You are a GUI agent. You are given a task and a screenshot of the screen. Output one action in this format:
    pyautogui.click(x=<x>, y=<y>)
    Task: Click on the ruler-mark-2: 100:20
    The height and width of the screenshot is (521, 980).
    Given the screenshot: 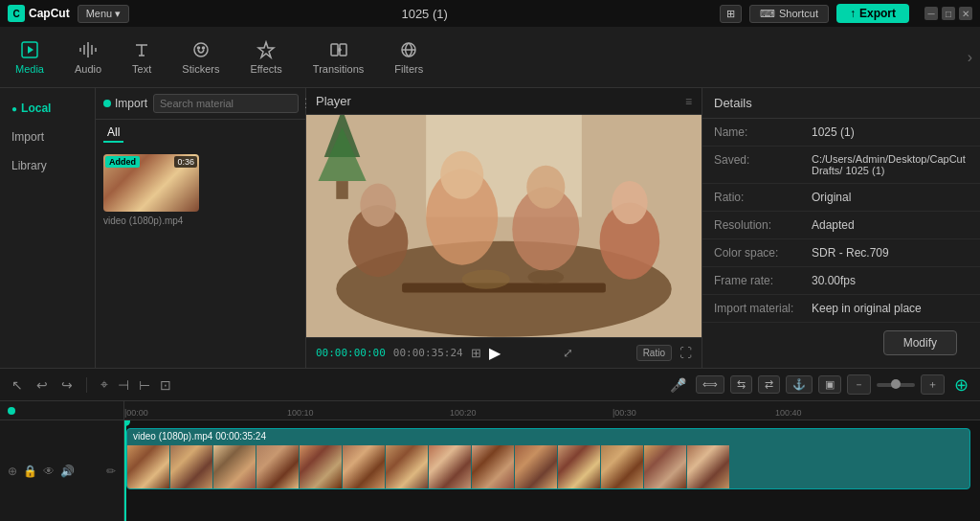 What is the action you would take?
    pyautogui.click(x=463, y=413)
    